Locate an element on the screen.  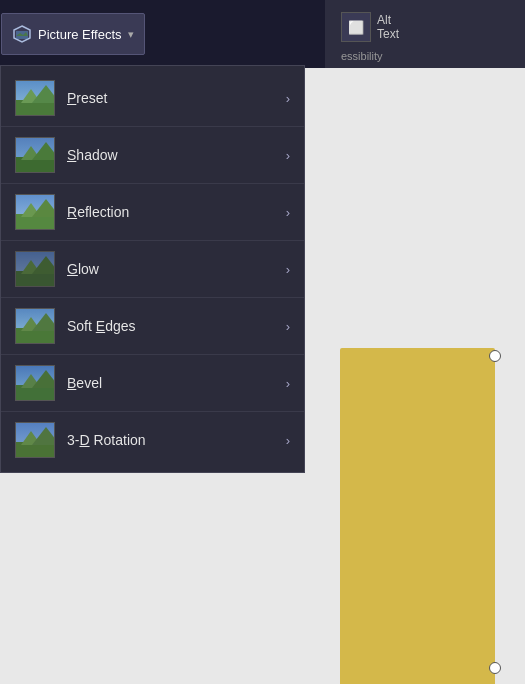
picture-effects-icon is located at coordinates (22, 34).